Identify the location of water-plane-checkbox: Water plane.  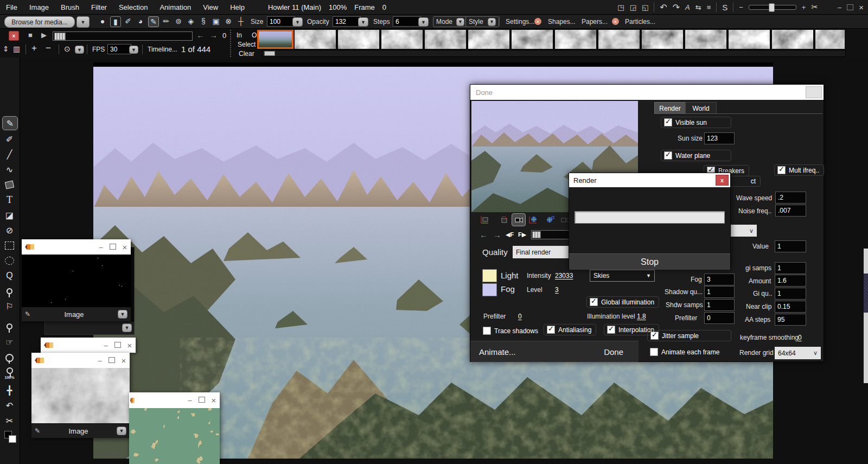
(696, 155).